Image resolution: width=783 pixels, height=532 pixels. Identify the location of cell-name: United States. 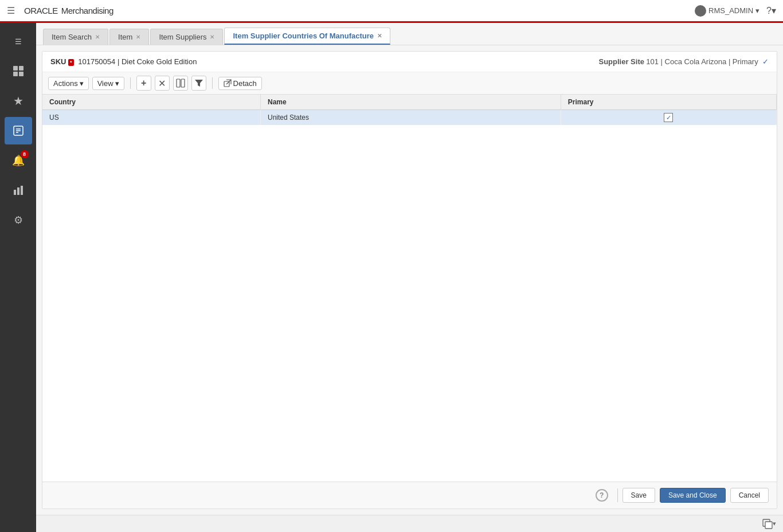
(411, 118).